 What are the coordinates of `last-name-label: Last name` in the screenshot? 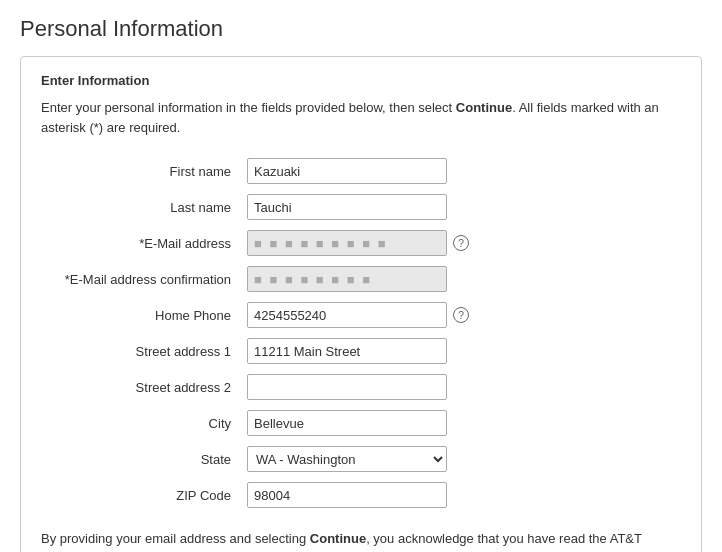 It's located at (141, 207).